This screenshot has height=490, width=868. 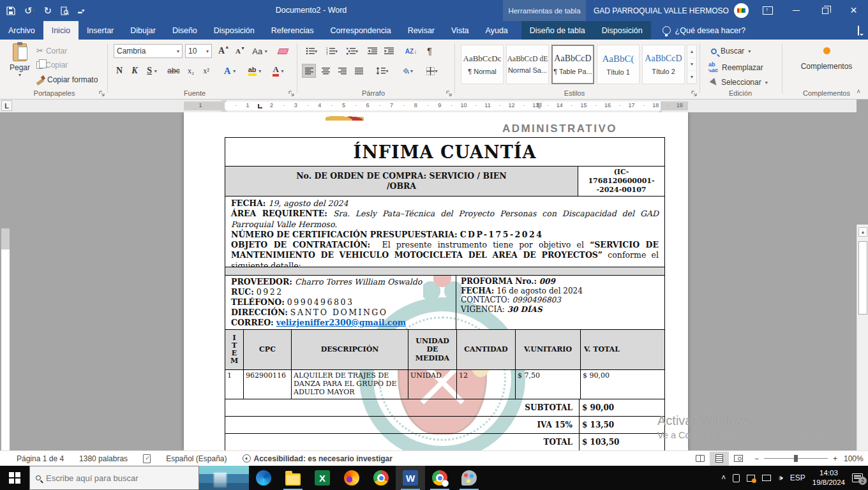 I want to click on styles-dialog-launcher-icon, so click(x=694, y=93).